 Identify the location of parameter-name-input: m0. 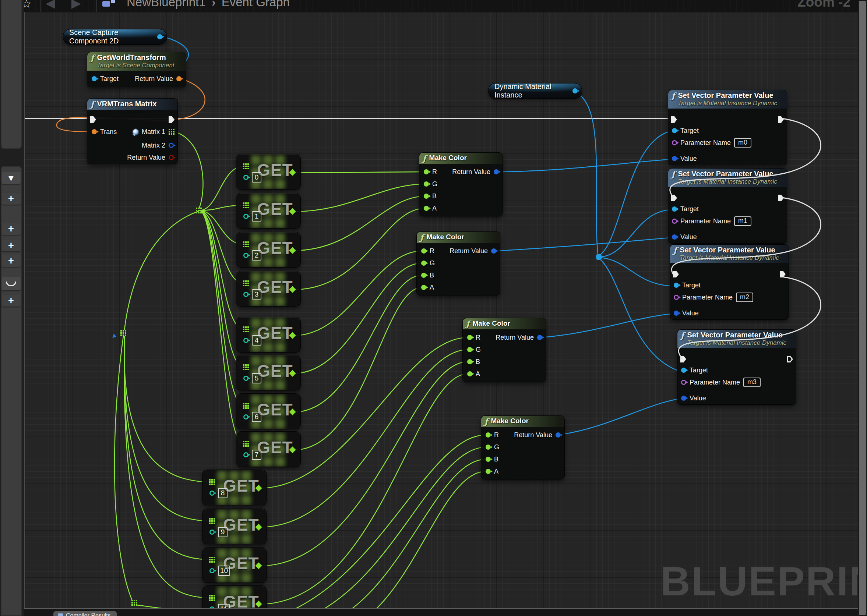
(743, 143).